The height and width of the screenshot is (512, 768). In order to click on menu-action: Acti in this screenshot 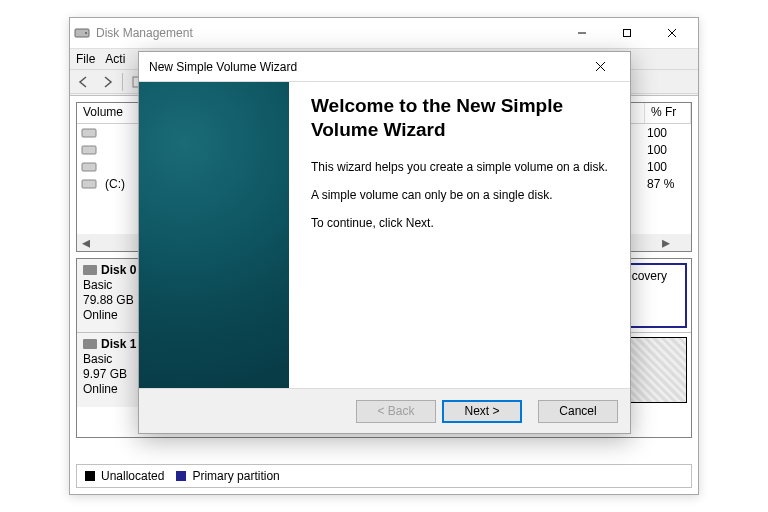, I will do `click(115, 59)`.